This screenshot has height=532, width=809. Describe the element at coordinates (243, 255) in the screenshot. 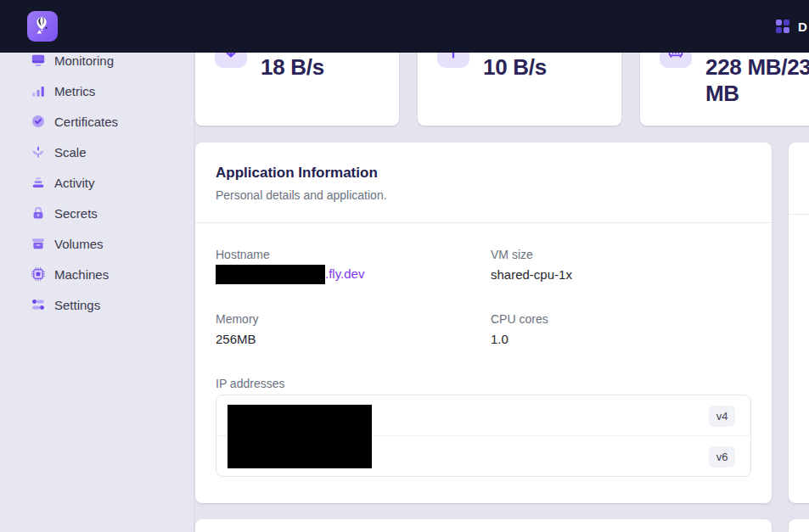

I see `hostname-label: Hostname` at that location.